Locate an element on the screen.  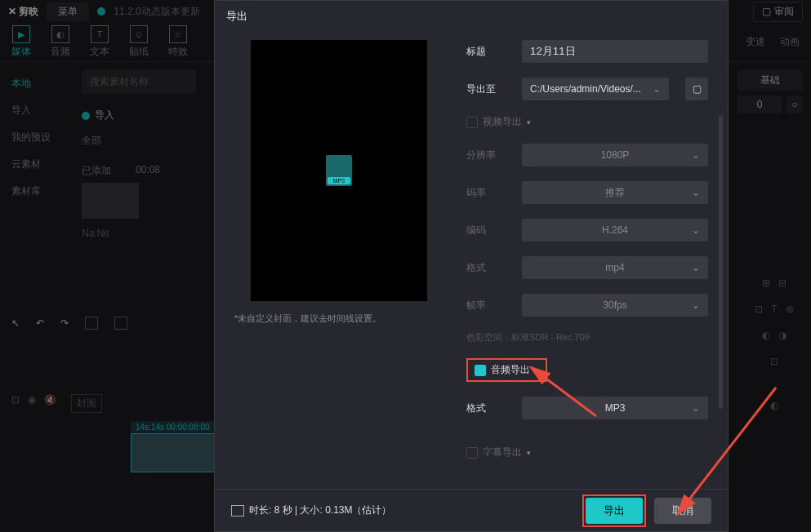
mp3-icon is located at coordinates (339, 171).